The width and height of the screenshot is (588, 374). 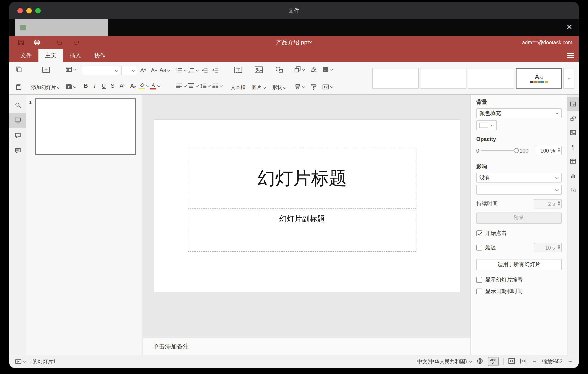 I want to click on increase-font-button, so click(x=143, y=70).